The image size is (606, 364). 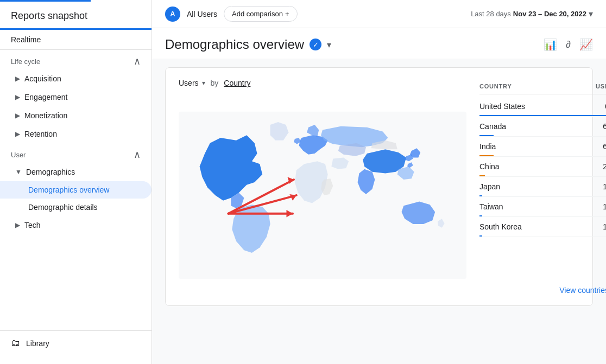 What do you see at coordinates (76, 343) in the screenshot?
I see `sidebar-library: 🗂 Library` at bounding box center [76, 343].